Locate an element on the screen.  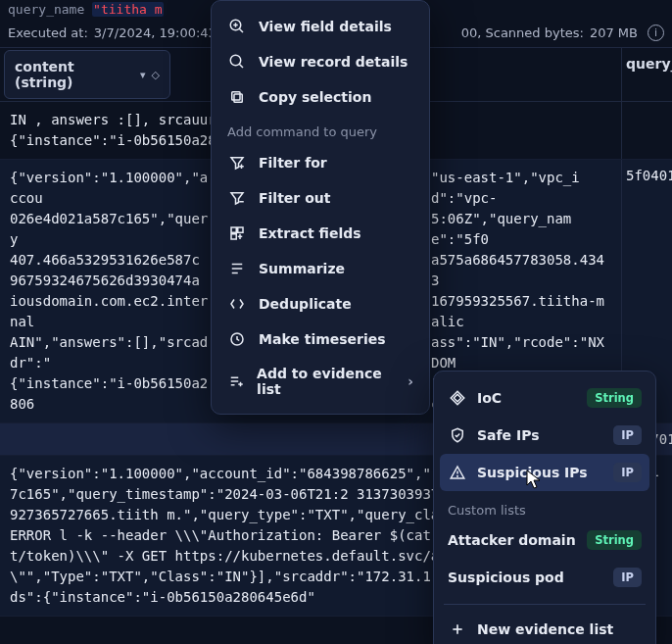
ctx-label: Add to evidence list is located at coordinates (326, 381).